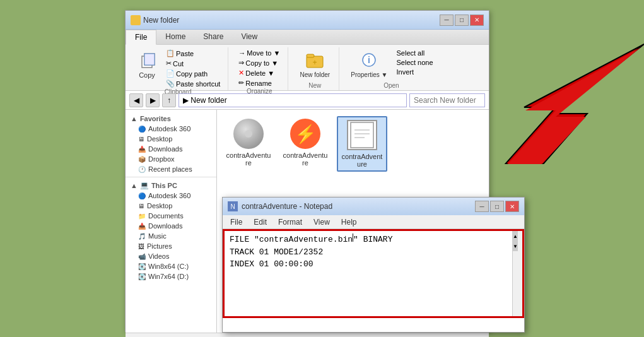 The image size is (644, 337). What do you see at coordinates (315, 86) in the screenshot?
I see `new-group-label: New` at bounding box center [315, 86].